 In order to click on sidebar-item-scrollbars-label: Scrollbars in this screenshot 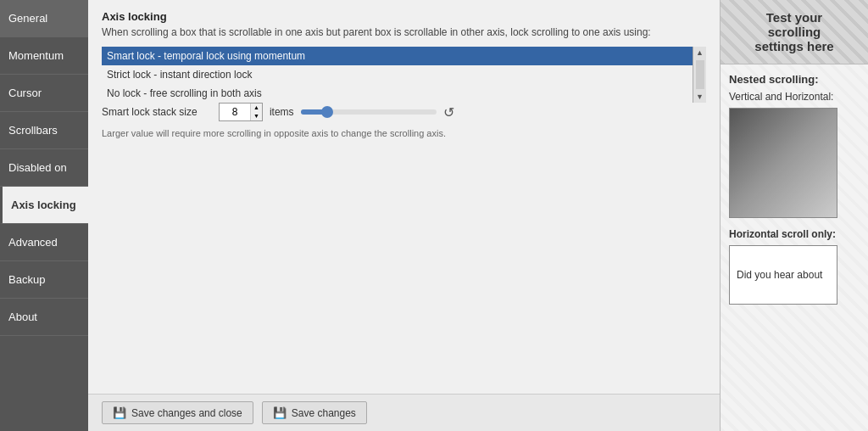, I will do `click(33, 131)`.